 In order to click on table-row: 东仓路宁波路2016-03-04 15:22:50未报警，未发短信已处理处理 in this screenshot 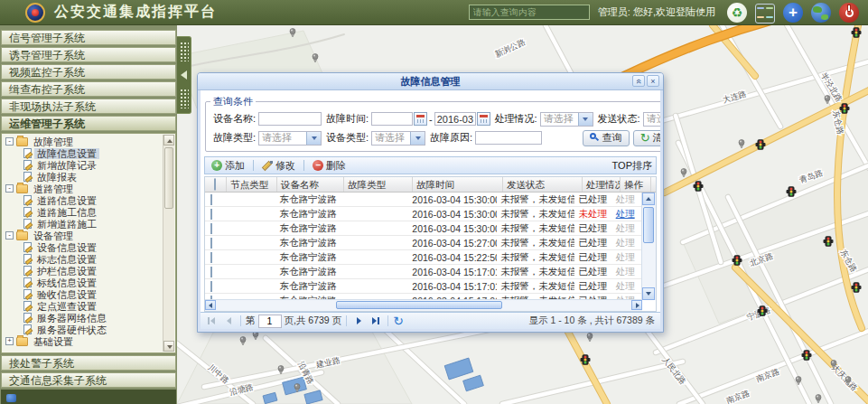, I will do `click(424, 258)`.